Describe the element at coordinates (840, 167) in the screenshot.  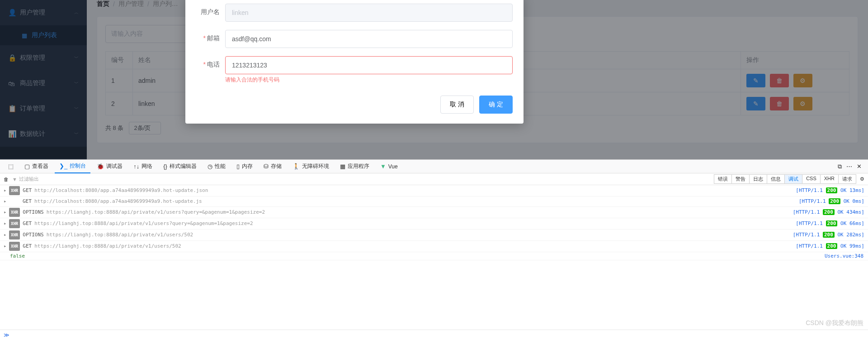
I see `dock-icon: ⧉` at that location.